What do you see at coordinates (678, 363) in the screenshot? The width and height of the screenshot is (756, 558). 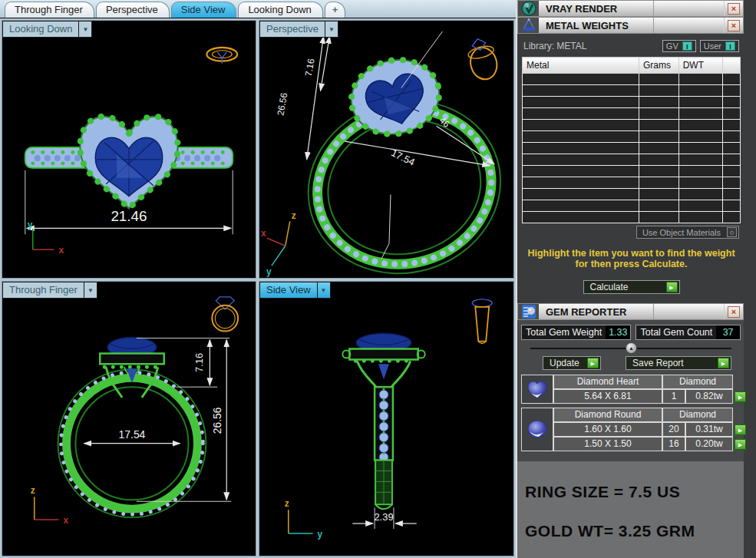 I see `save-report-button: Save Report ▶` at bounding box center [678, 363].